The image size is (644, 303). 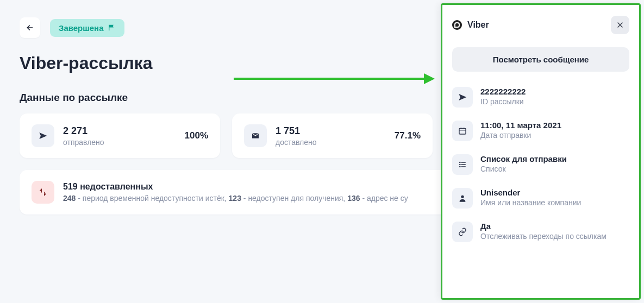 What do you see at coordinates (462, 198) in the screenshot?
I see `user-icon` at bounding box center [462, 198].